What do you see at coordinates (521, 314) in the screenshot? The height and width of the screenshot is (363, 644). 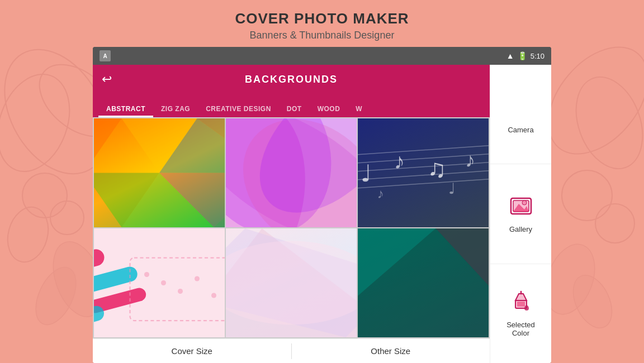 I see `selected-color-sidebar-item: Selected Color` at bounding box center [521, 314].